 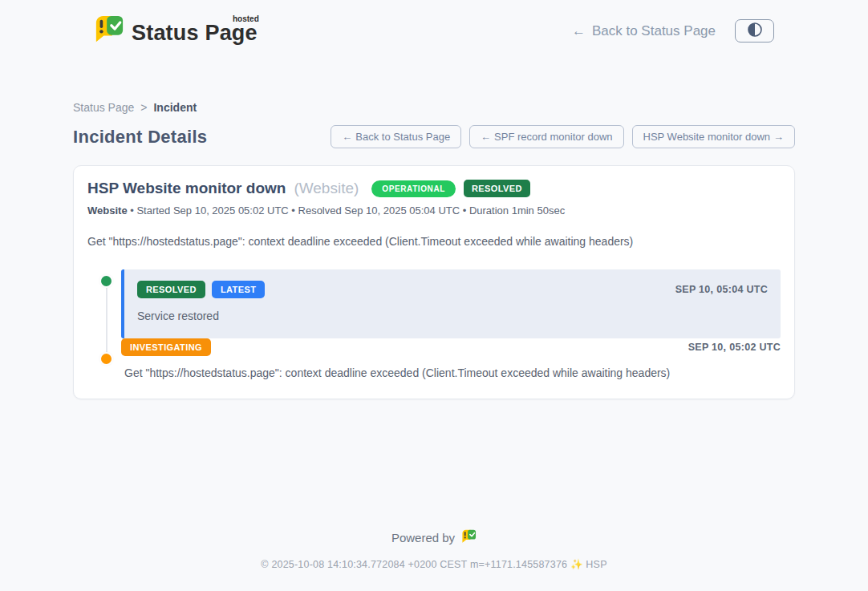 What do you see at coordinates (546, 136) in the screenshot?
I see `prev-incident-button: ← SPF record monitor down` at bounding box center [546, 136].